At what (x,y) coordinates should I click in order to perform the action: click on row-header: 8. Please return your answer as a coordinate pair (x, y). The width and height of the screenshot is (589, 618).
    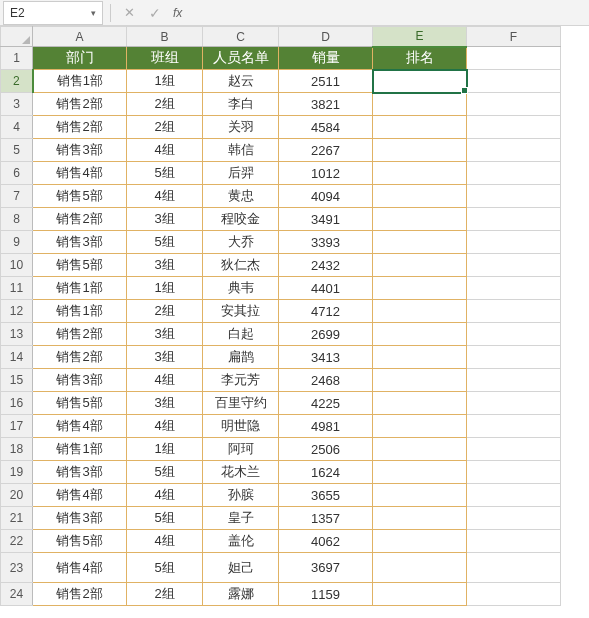
    Looking at the image, I should click on (17, 220).